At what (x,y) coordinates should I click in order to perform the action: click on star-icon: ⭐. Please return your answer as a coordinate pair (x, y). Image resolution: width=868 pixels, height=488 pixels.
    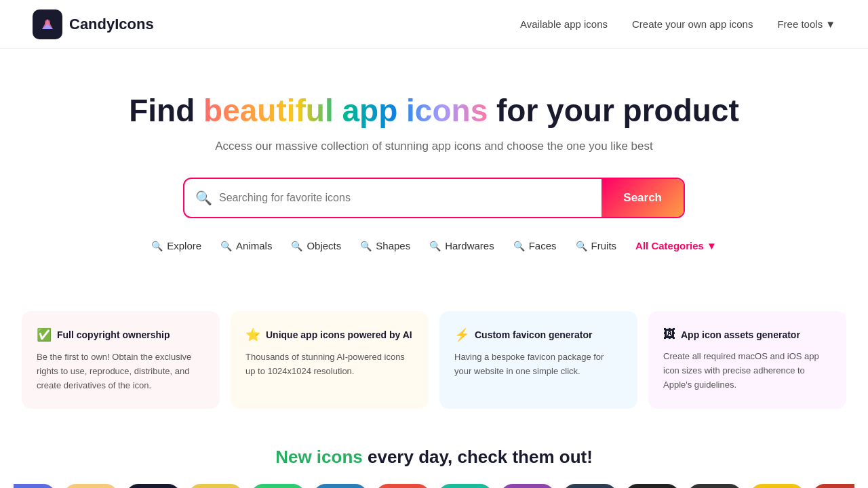
    Looking at the image, I should click on (253, 335).